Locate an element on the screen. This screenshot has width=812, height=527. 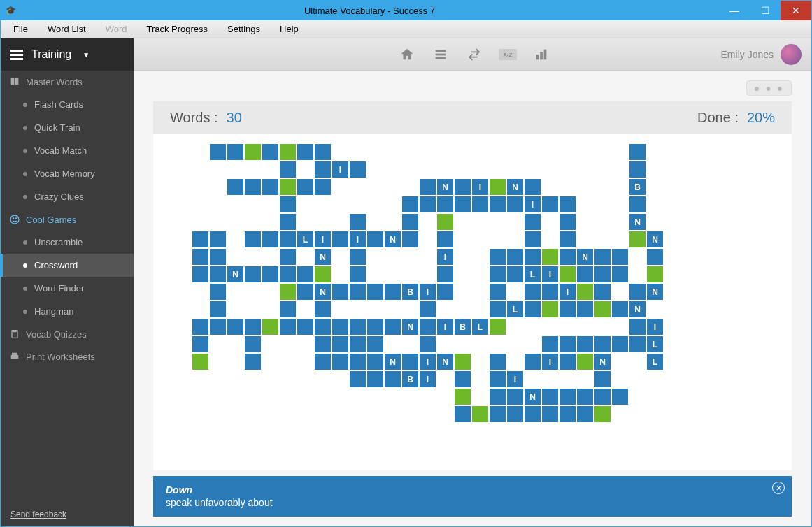
sidebar-item-unscramble: Unscramble is located at coordinates (67, 242).